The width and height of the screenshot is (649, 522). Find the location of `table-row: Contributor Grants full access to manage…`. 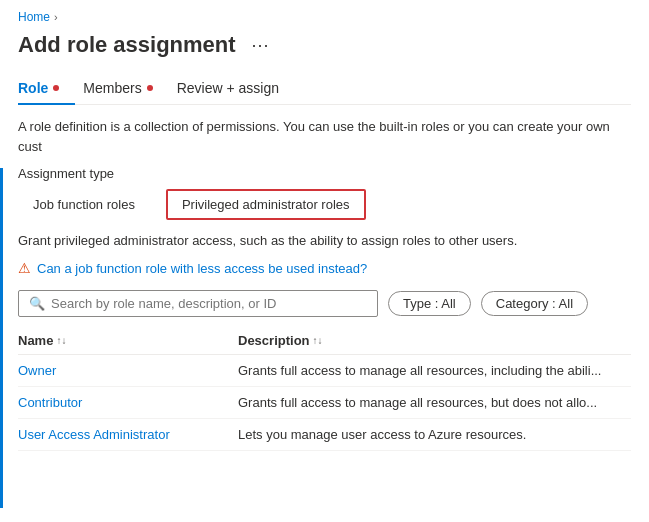

table-row: Contributor Grants full access to manage… is located at coordinates (324, 403).